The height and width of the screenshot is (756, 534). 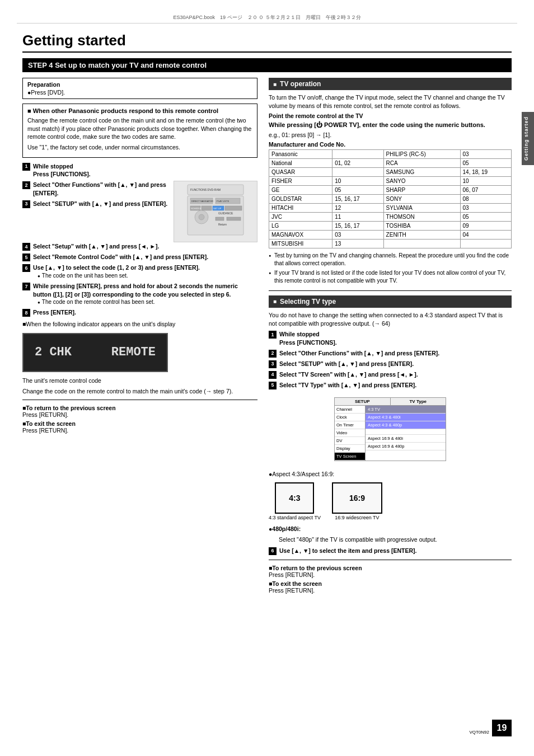 What do you see at coordinates (395, 338) in the screenshot?
I see `tvtype-step-content-1: While stoppedPress [FUNCTIONS].` at bounding box center [395, 338].